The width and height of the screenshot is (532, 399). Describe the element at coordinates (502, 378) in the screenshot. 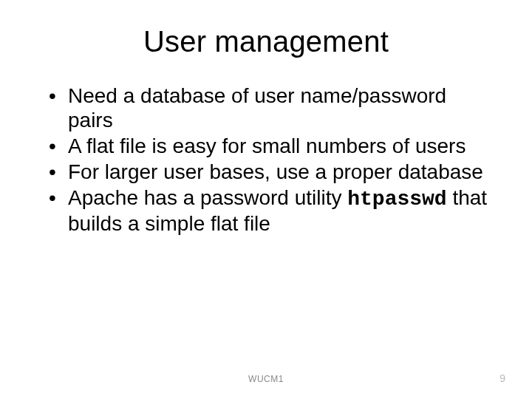

I see `page-number: 9` at that location.